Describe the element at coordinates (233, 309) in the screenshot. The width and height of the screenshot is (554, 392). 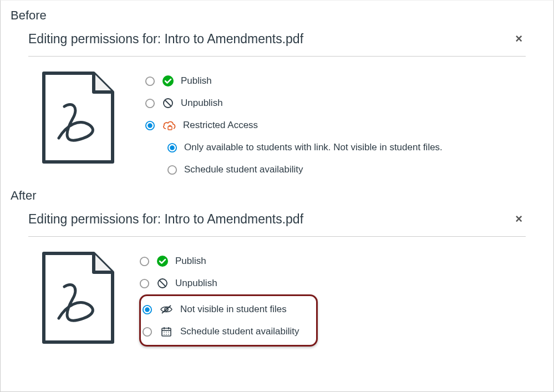
I see `option-not-visible-label: Not visible in student files` at that location.